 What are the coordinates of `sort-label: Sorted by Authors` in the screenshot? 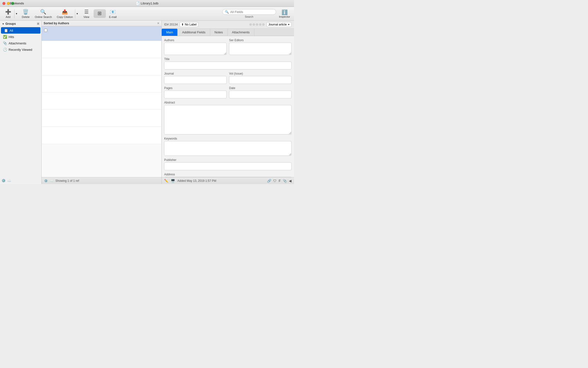 It's located at (56, 23).